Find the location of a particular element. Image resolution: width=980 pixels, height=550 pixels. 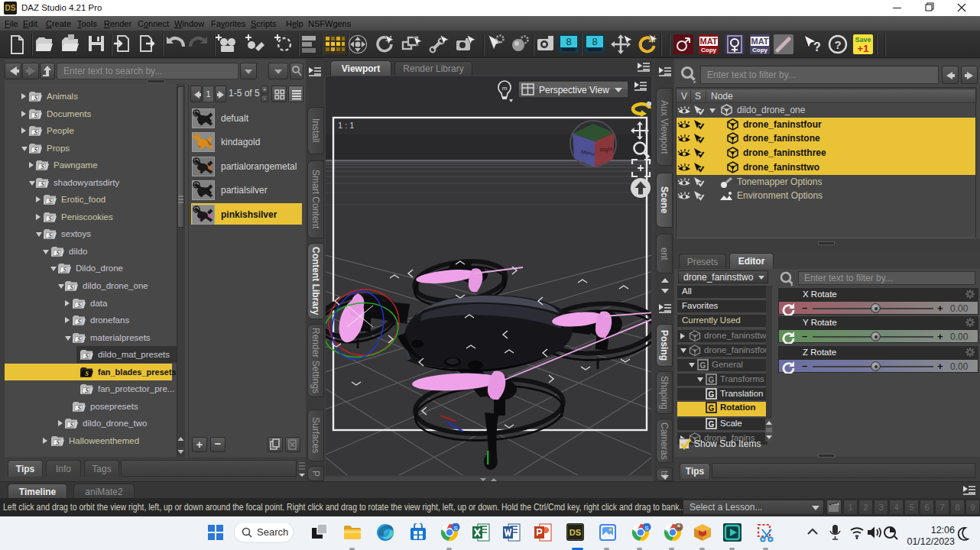

svg-text: Search is located at coordinates (272, 532).